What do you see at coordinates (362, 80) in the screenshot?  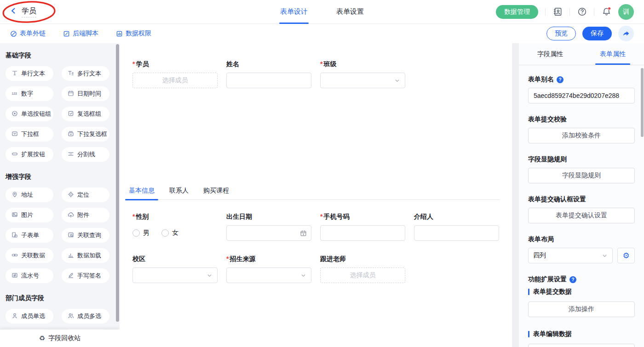 I see `class-select` at bounding box center [362, 80].